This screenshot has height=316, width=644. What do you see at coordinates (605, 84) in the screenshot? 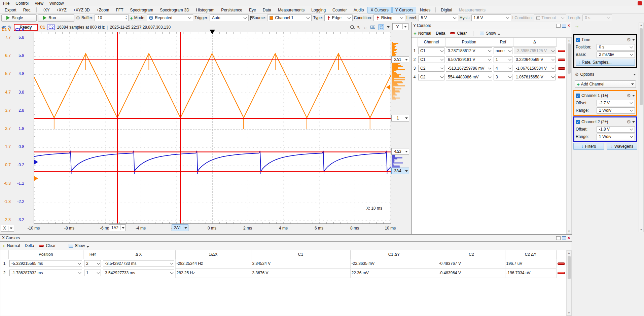
I see `add-channel-button: +Add Channel` at bounding box center [605, 84].